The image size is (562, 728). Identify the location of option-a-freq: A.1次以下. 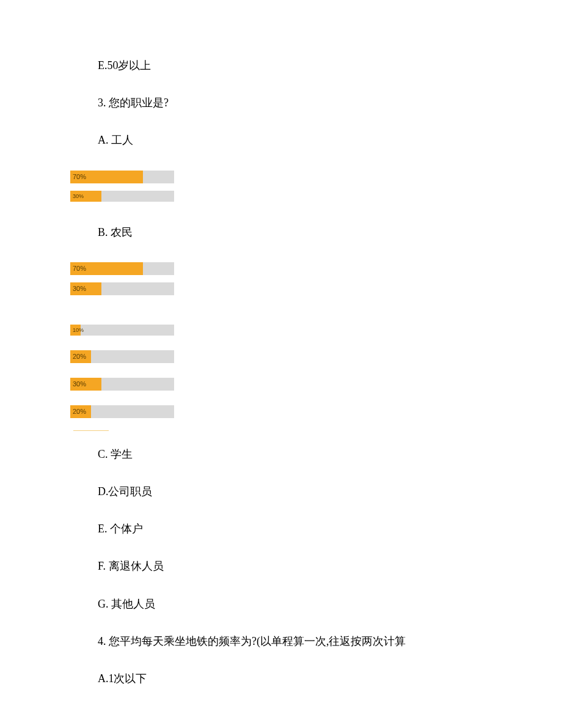
(281, 678).